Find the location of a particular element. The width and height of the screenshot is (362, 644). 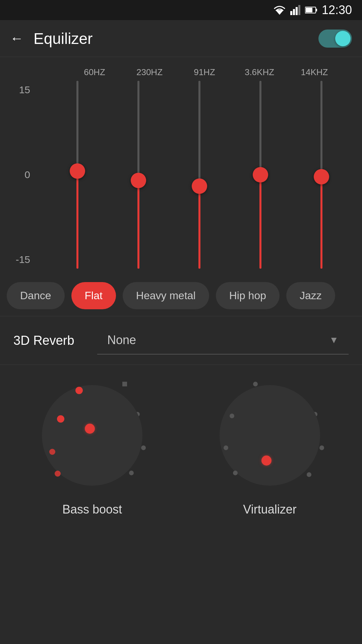

slider-knob-36khz is located at coordinates (260, 175).